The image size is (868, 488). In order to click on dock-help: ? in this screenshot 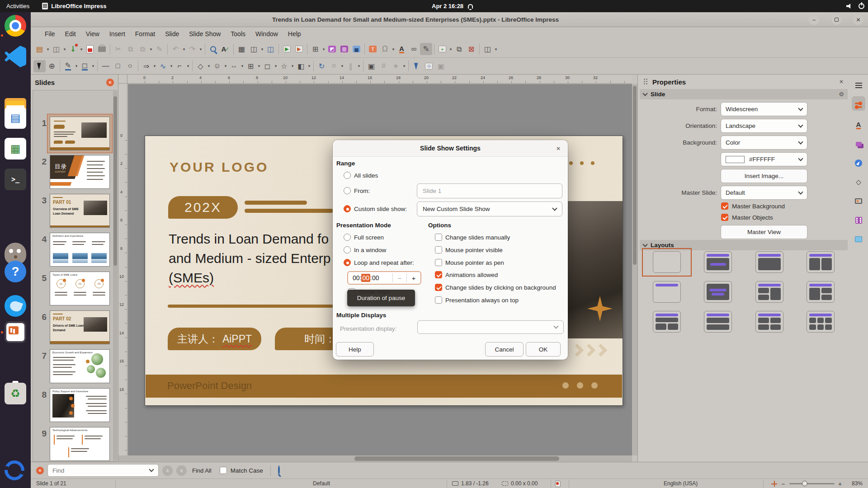, I will do `click(15, 272)`.